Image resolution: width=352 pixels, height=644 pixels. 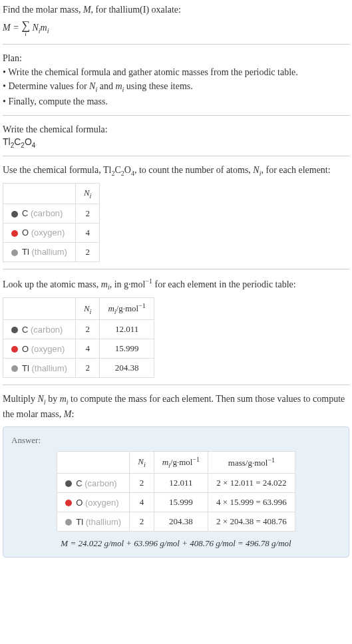 What do you see at coordinates (52, 285) in the screenshot?
I see `lookup-prefix: Look up the atomic mass,` at bounding box center [52, 285].